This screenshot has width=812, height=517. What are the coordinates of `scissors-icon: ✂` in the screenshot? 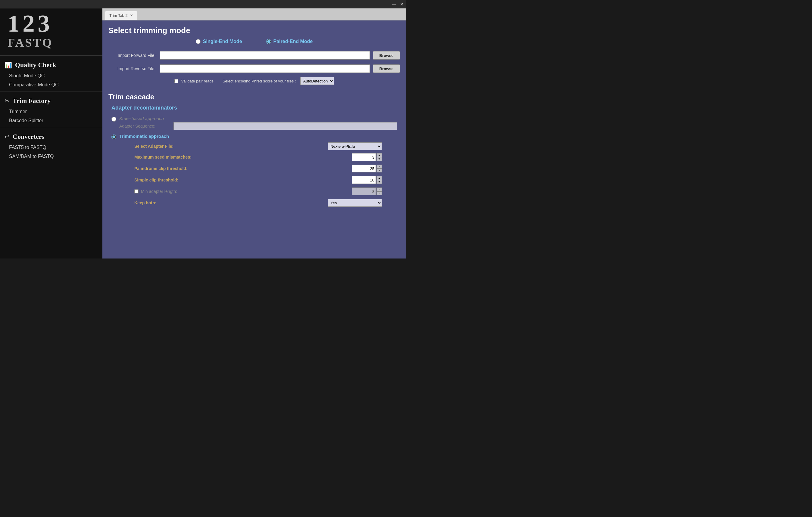 It's located at (7, 101).